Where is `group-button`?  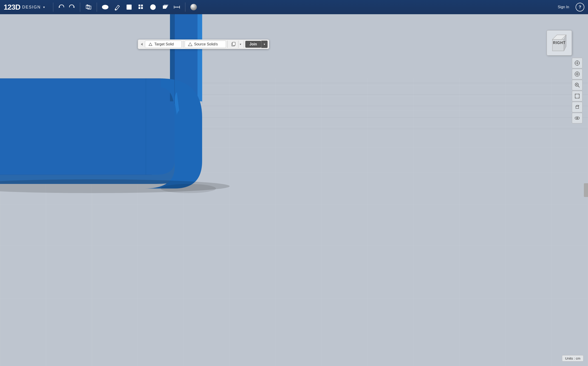 group-button is located at coordinates (153, 7).